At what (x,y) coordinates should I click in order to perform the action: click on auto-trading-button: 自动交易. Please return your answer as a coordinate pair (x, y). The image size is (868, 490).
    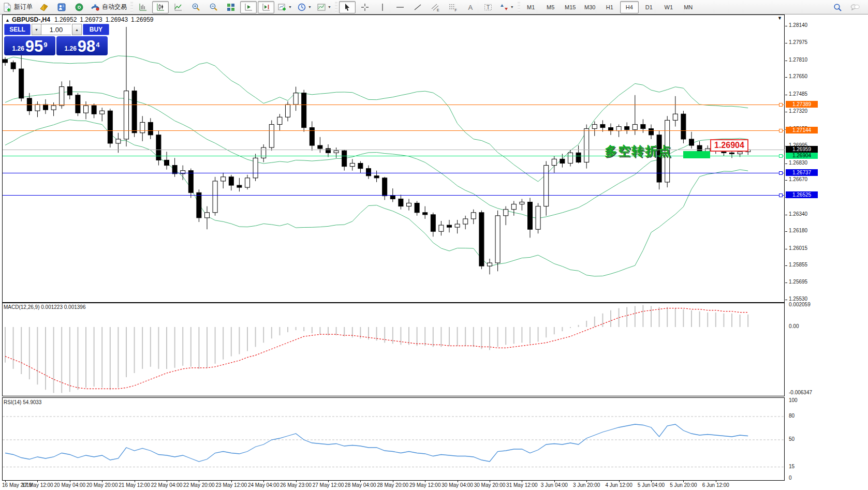
    Looking at the image, I should click on (109, 7).